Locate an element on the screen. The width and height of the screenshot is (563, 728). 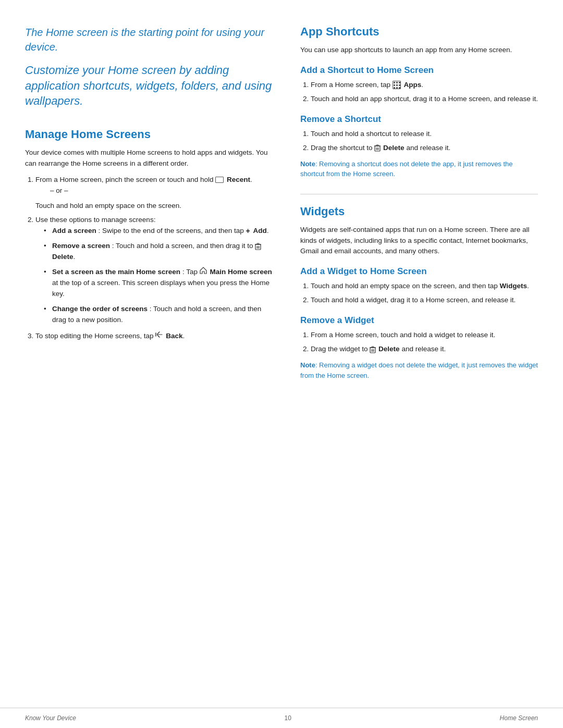
bullet2-delete-label: Delete is located at coordinates (63, 256).